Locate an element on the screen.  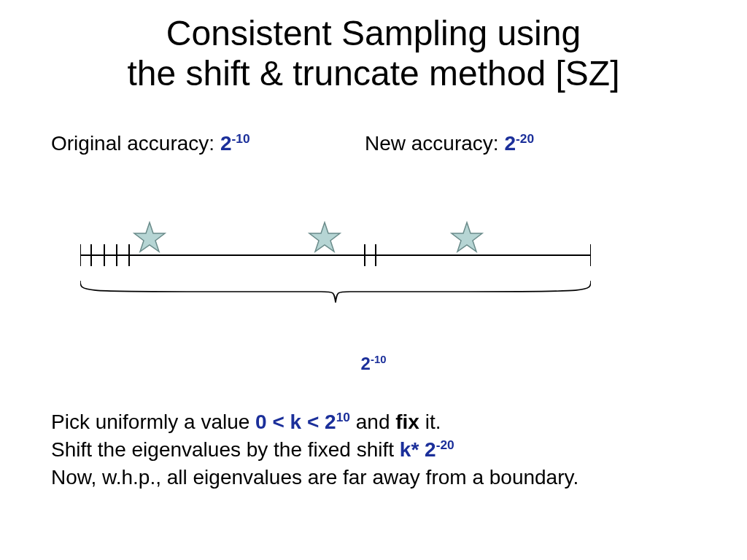
exponent: 10 is located at coordinates (343, 417).